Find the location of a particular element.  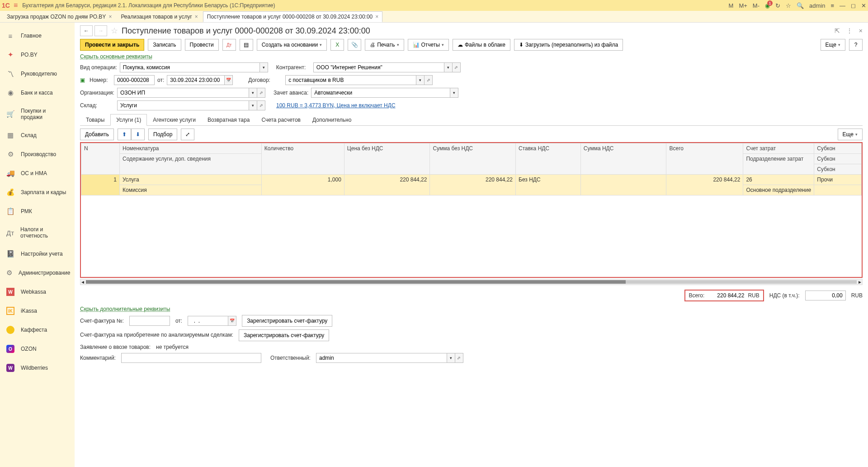

favorite-icon: ☆ is located at coordinates (788, 5).